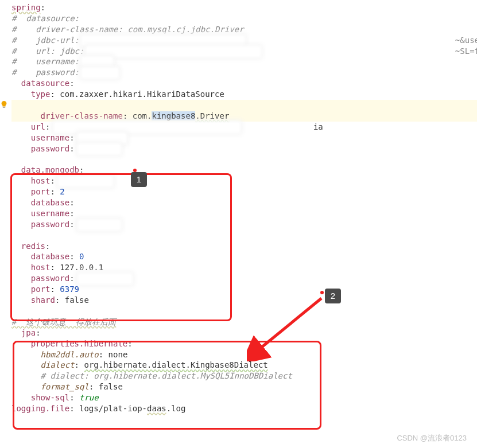 The width and height of the screenshot is (477, 448). Describe the element at coordinates (40, 408) in the screenshot. I see `key-logging: logging.file` at that location.